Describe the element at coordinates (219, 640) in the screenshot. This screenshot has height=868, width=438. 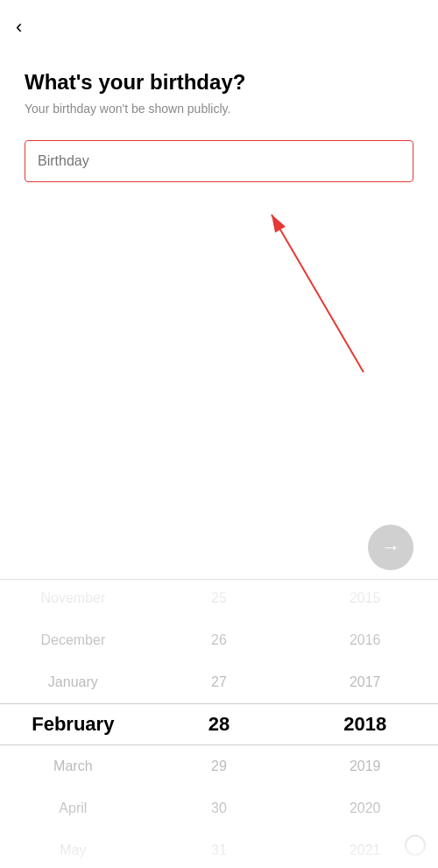
I see `picker-item: 26` at that location.